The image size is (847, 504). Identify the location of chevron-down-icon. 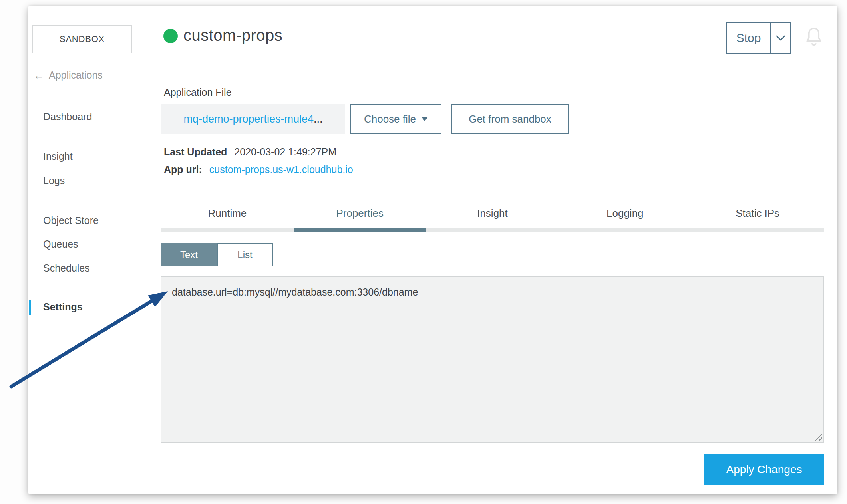
(781, 38).